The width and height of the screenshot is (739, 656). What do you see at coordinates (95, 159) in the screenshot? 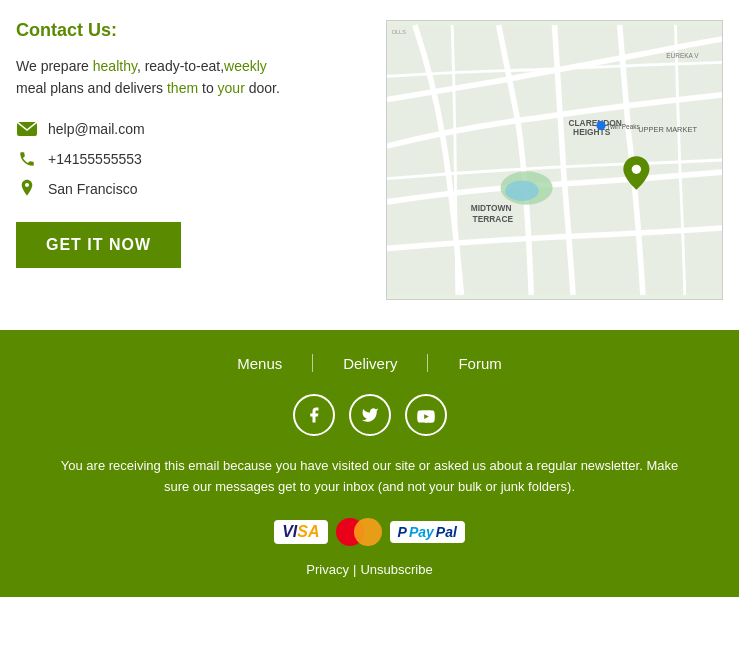
I see `phone-text: +14155555553` at bounding box center [95, 159].